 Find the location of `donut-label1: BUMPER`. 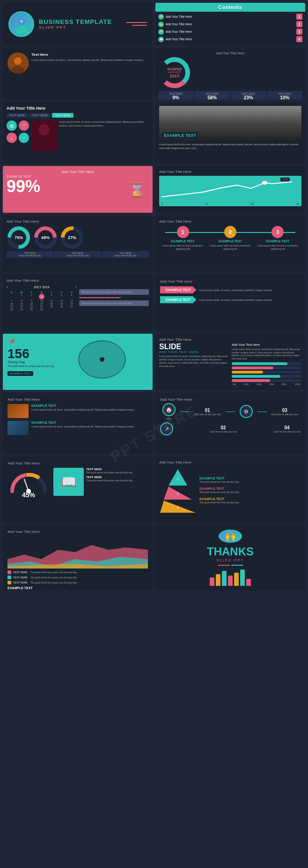

donut-label1: BUMPER is located at coordinates (175, 69).